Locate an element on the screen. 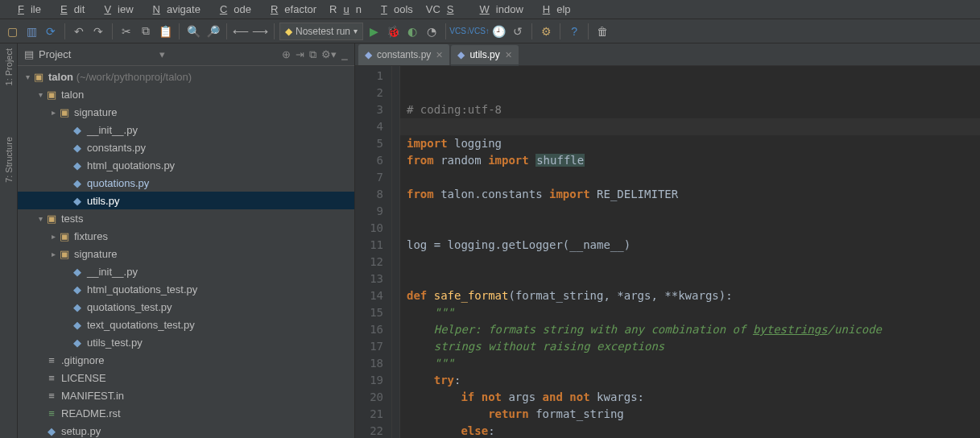 This screenshot has width=980, height=438. main-toolbar: ▢ ▥ ⟳ ↶ ↷ ✂ ⧉ 📋 🔍 🔎 ⟵ ⟶ ◆ Nosetest run ▾… is located at coordinates (490, 31).